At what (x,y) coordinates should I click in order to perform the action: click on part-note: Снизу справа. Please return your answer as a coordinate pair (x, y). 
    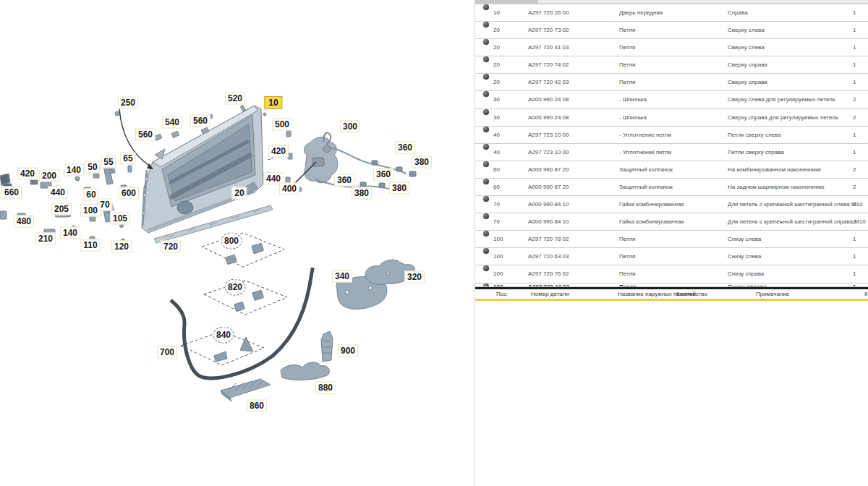
    Looking at the image, I should click on (747, 285).